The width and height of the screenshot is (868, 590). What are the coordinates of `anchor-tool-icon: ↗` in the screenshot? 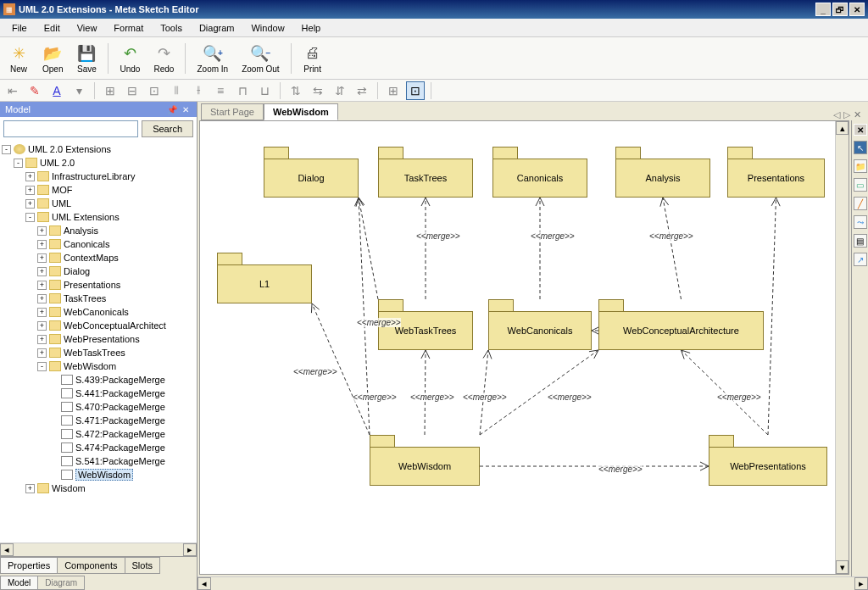 It's located at (860, 259).